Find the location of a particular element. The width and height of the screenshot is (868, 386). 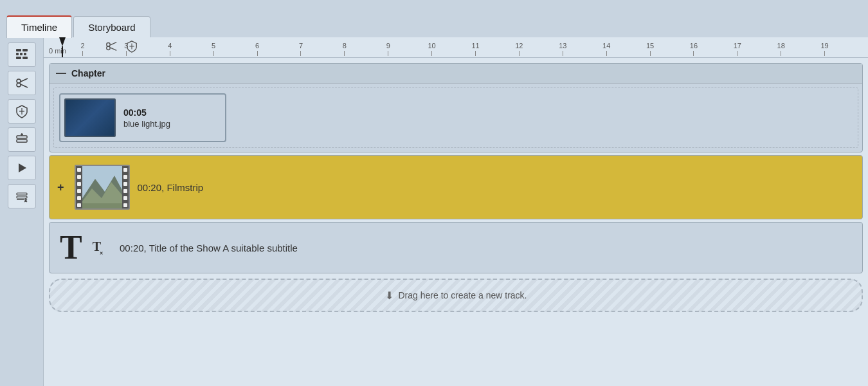

filmstrip-thumbnail is located at coordinates (102, 187).